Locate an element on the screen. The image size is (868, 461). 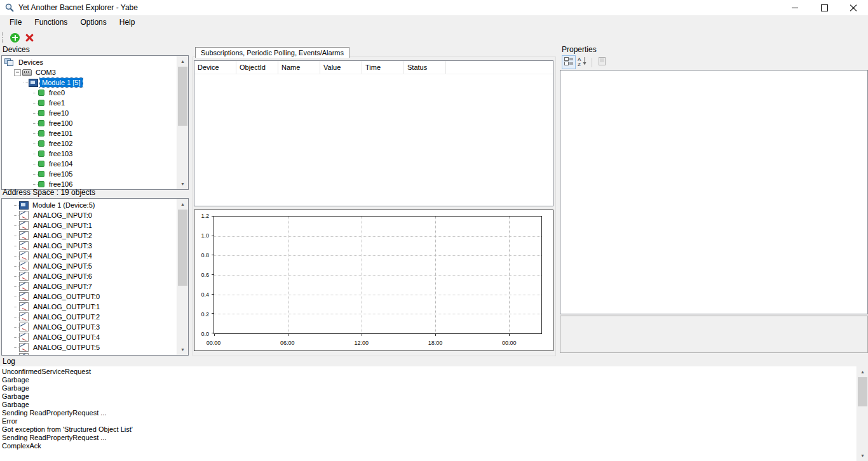
collapse-minus-icon is located at coordinates (18, 72).